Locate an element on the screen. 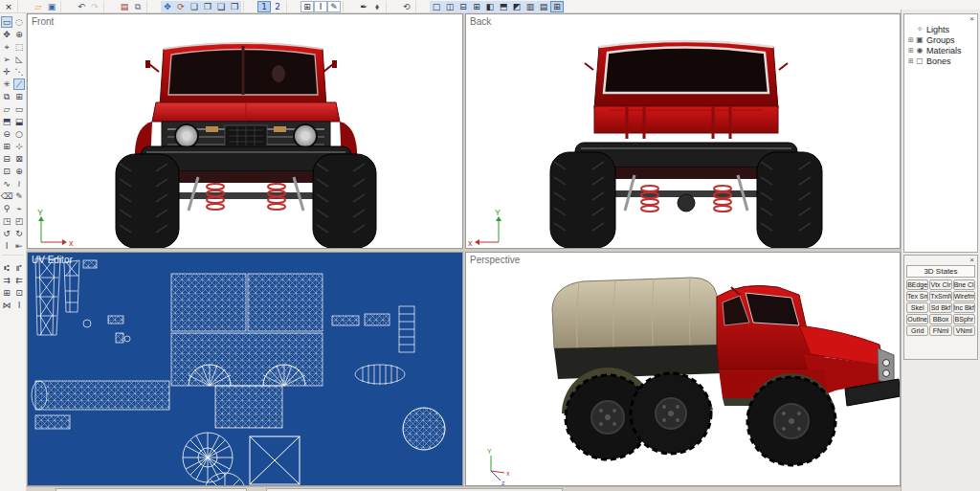 Image resolution: width=980 pixels, height=491 pixels. move-icon: ✥ is located at coordinates (167, 7).